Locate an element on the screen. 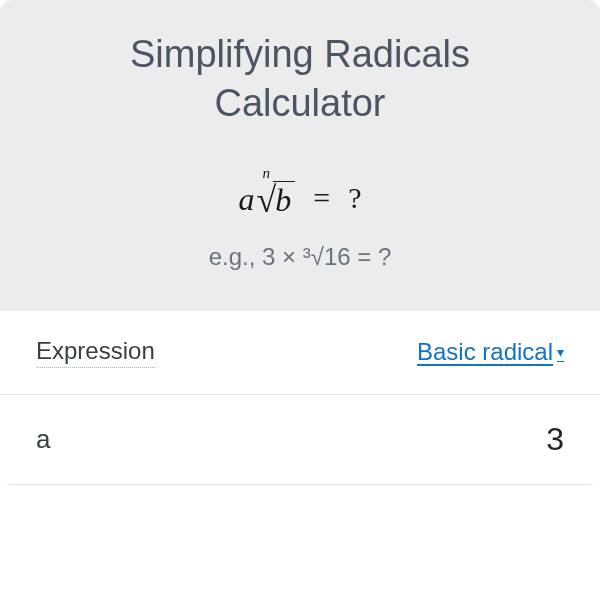 The image size is (600, 600). expression-dropdown: Basic radical ▾ is located at coordinates (490, 352).